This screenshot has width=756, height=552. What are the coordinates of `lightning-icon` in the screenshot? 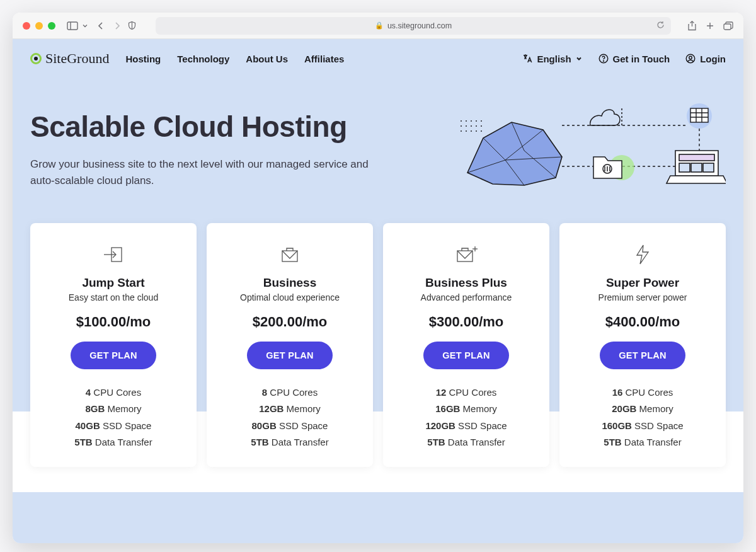 It's located at (643, 255).